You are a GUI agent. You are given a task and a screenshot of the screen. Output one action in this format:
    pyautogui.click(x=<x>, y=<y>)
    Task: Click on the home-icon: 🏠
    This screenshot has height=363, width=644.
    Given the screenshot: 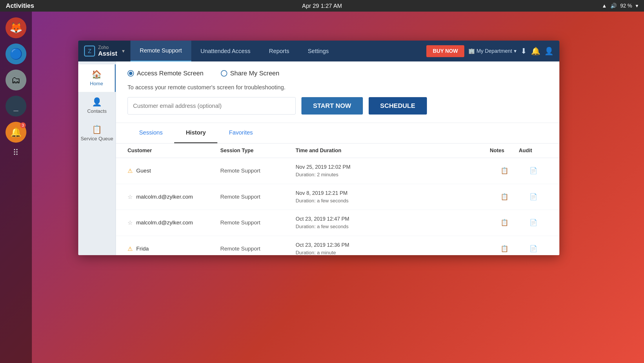 What is the action you would take?
    pyautogui.click(x=97, y=74)
    